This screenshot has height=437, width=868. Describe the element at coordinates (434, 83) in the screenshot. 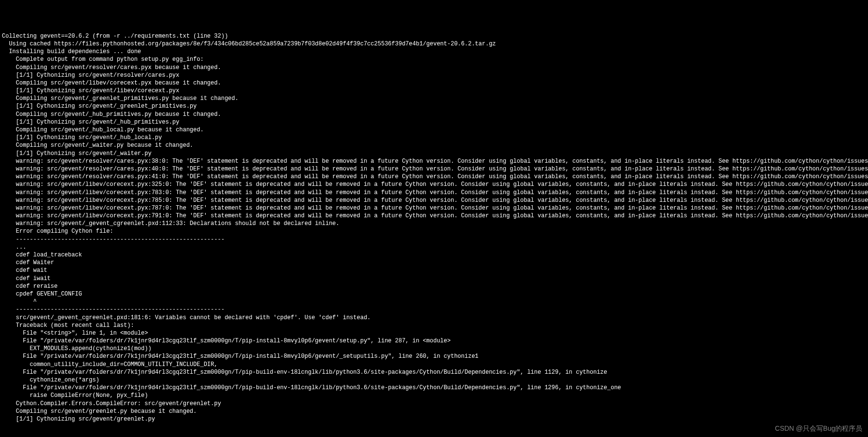

I see `terminal-line: Compiling src/gevent/libev/corecext.pyx …` at that location.